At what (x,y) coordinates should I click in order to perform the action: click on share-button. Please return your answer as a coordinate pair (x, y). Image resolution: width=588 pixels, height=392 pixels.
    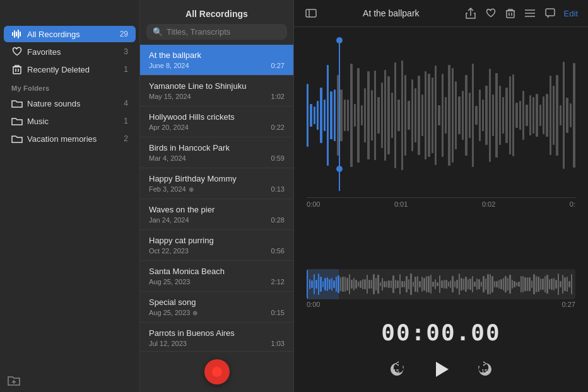
    Looking at the image, I should click on (471, 13).